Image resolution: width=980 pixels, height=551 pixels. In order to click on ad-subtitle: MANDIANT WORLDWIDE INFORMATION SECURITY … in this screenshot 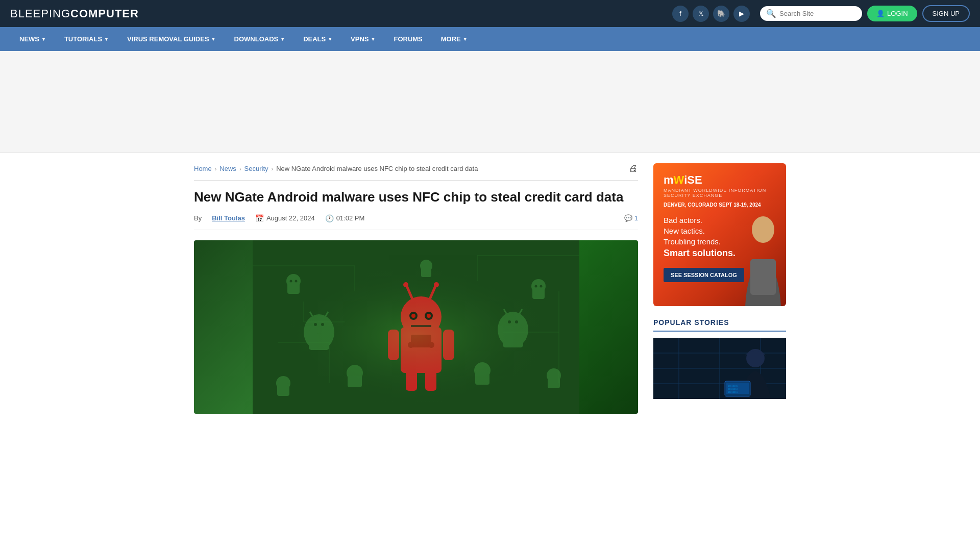, I will do `click(720, 193)`.